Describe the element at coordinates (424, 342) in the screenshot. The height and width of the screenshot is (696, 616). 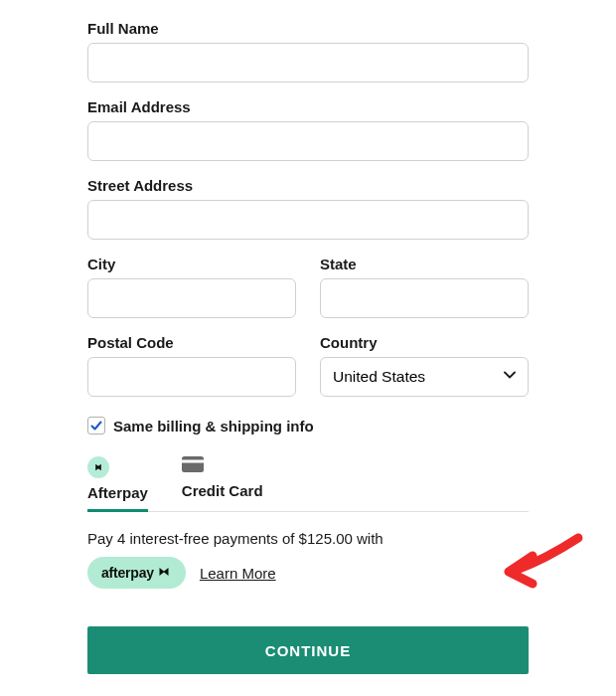
I see `country-label: Country` at that location.